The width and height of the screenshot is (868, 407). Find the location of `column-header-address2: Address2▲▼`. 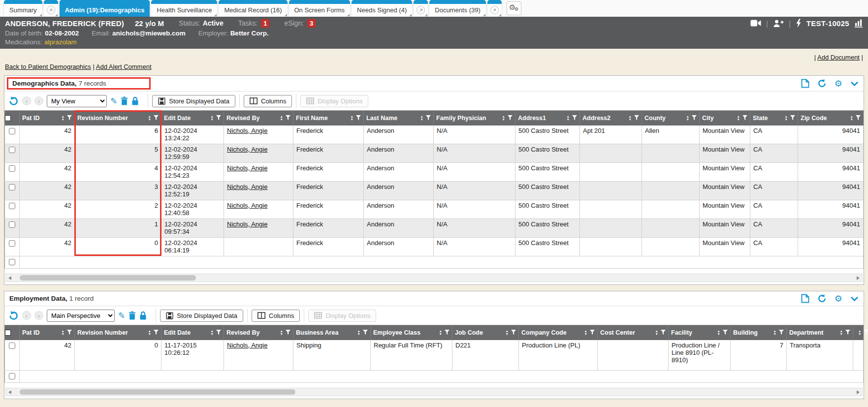

column-header-address2: Address2▲▼ is located at coordinates (611, 118).